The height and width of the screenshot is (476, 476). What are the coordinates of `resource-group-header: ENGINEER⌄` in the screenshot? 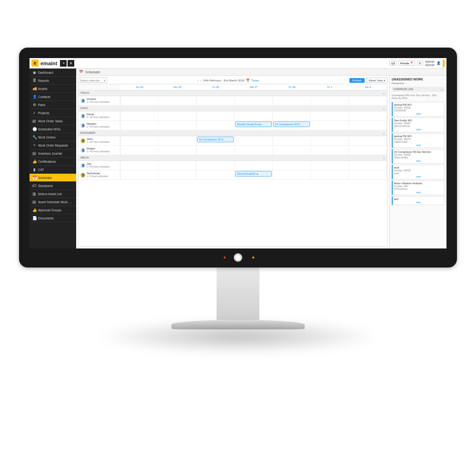 It's located at (233, 133).